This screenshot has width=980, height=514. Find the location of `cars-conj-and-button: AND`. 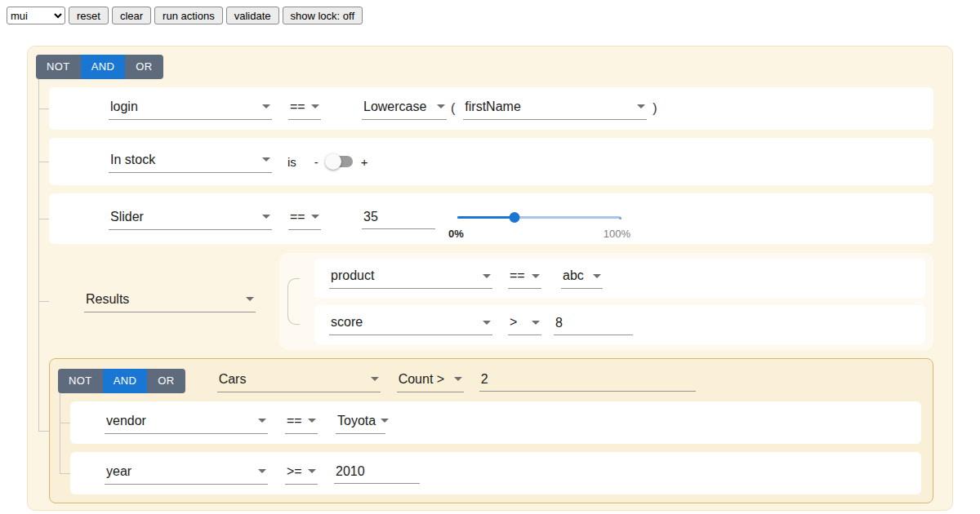

cars-conj-and-button: AND is located at coordinates (126, 381).